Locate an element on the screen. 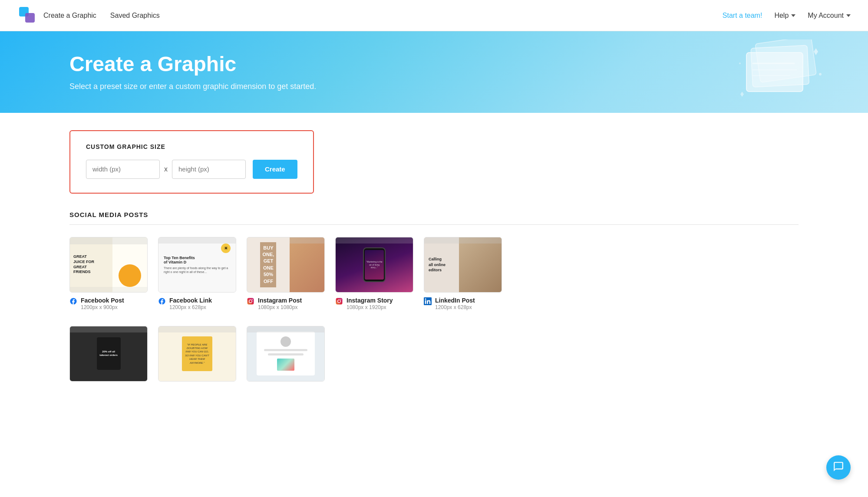 This screenshot has width=868, height=497. card-label-instagram-story: Instagram Story 1080px x 1920px is located at coordinates (374, 304).